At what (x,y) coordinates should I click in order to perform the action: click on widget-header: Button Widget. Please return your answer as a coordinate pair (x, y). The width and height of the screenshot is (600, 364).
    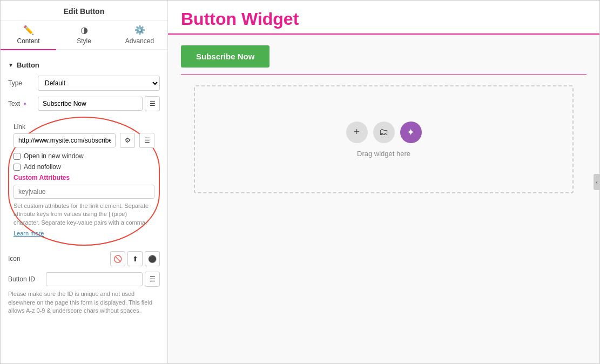
    Looking at the image, I should click on (383, 17).